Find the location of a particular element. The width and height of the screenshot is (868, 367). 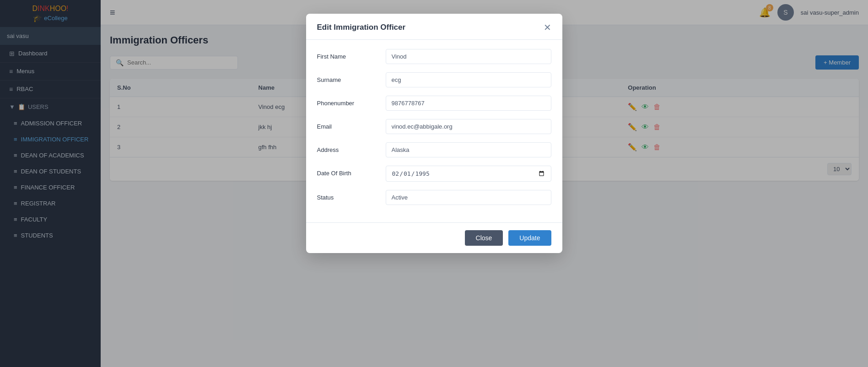

field-surname: Surname is located at coordinates (434, 80).